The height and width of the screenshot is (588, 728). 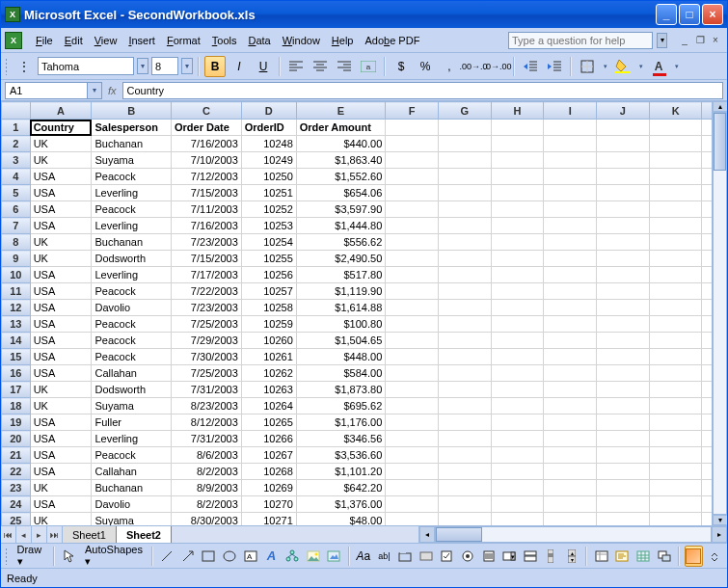 What do you see at coordinates (573, 534) in the screenshot?
I see `horizontal-scrollbar: ◂ ▸` at bounding box center [573, 534].